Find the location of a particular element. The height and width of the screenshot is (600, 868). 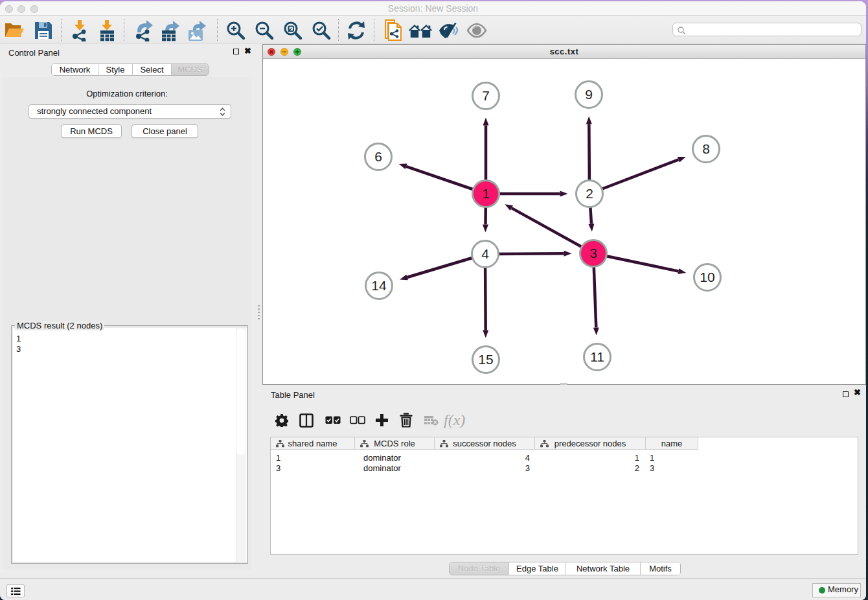

svg-text: 2 is located at coordinates (589, 193).